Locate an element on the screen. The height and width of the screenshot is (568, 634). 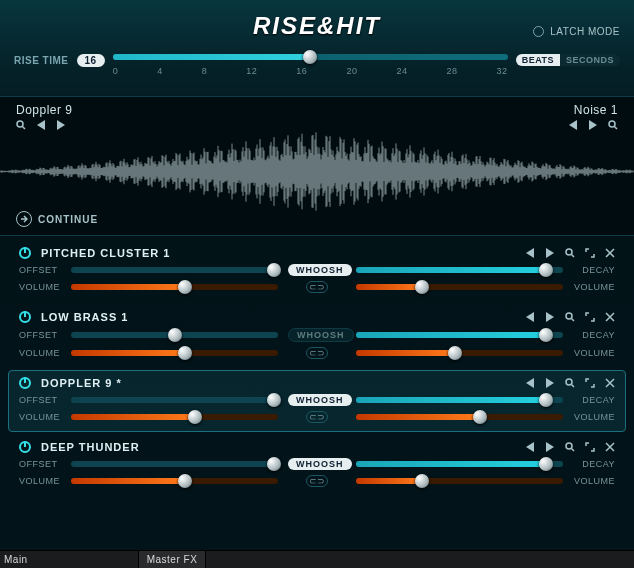
rise-time-label: RISE TIME is located at coordinates (42, 60).